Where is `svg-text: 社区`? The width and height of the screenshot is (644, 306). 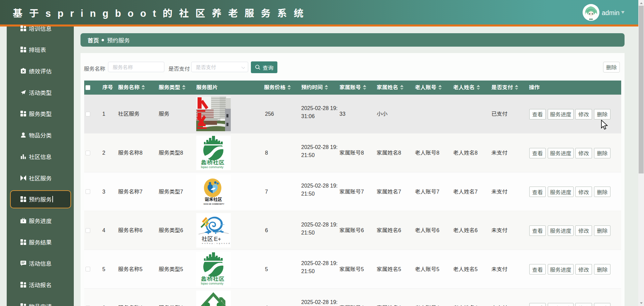 svg-text: 社区 is located at coordinates (207, 238).